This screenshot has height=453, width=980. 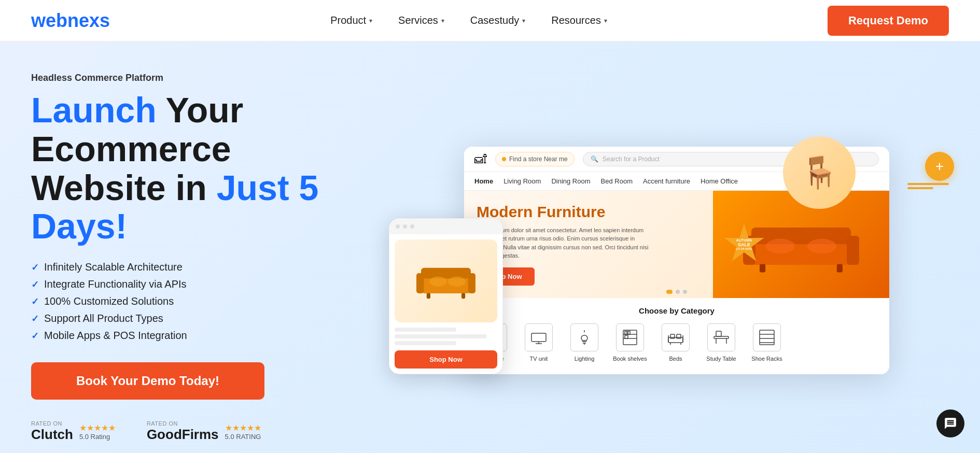 What do you see at coordinates (667, 181) in the screenshot?
I see `store-menu-item-accent: Accent furniture` at bounding box center [667, 181].